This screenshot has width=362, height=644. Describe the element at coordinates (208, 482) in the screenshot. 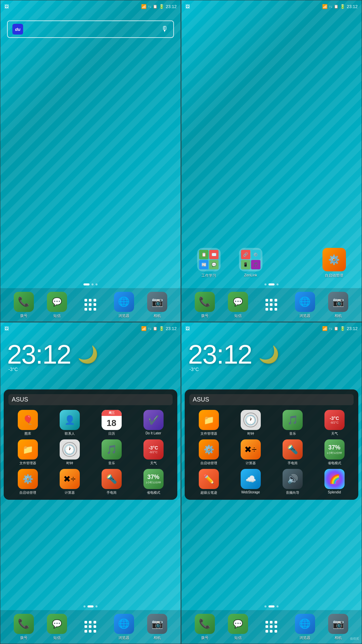

I see `app-notes-q4: ✏️ 超级云笔迹` at that location.